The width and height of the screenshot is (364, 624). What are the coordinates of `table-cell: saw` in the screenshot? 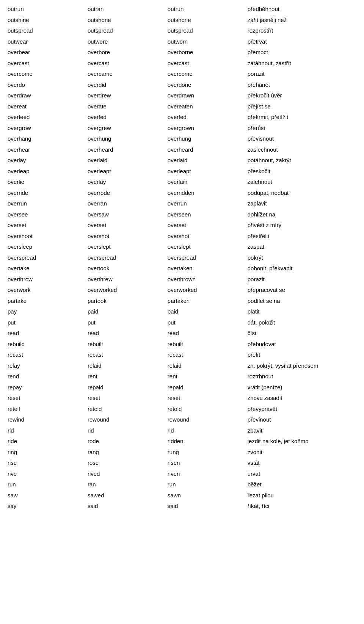 It's located at (46, 496).